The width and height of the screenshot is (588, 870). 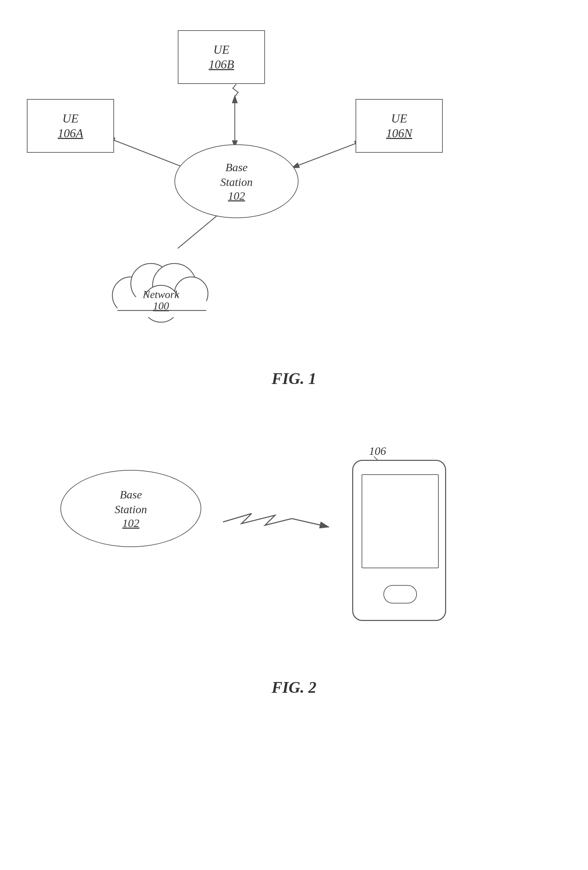 I want to click on ue-106a-label: UE, so click(x=70, y=119).